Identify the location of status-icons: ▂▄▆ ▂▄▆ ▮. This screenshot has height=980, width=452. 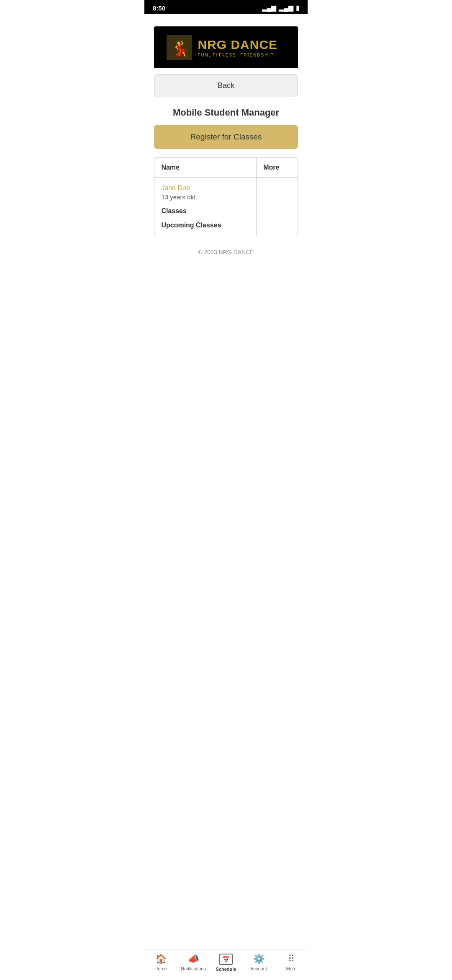
(280, 8).